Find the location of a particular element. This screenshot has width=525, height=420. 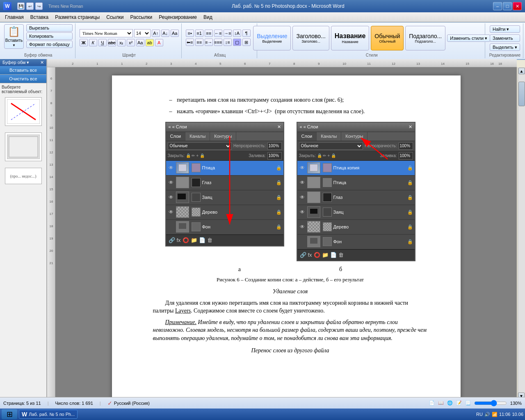

cut-button: Вырезать is located at coordinates (49, 28).